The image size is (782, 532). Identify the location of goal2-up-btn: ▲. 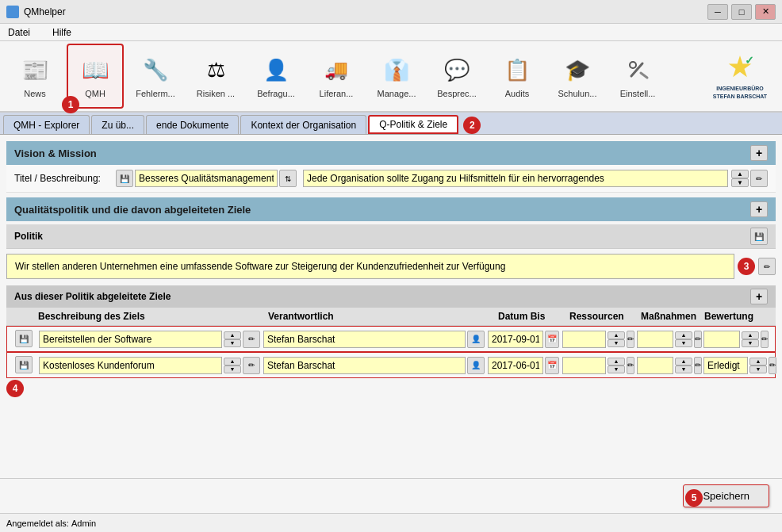
(232, 362).